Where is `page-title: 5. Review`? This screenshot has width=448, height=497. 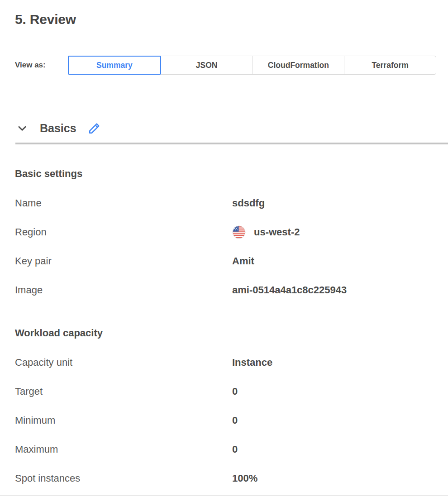 page-title: 5. Review is located at coordinates (232, 14).